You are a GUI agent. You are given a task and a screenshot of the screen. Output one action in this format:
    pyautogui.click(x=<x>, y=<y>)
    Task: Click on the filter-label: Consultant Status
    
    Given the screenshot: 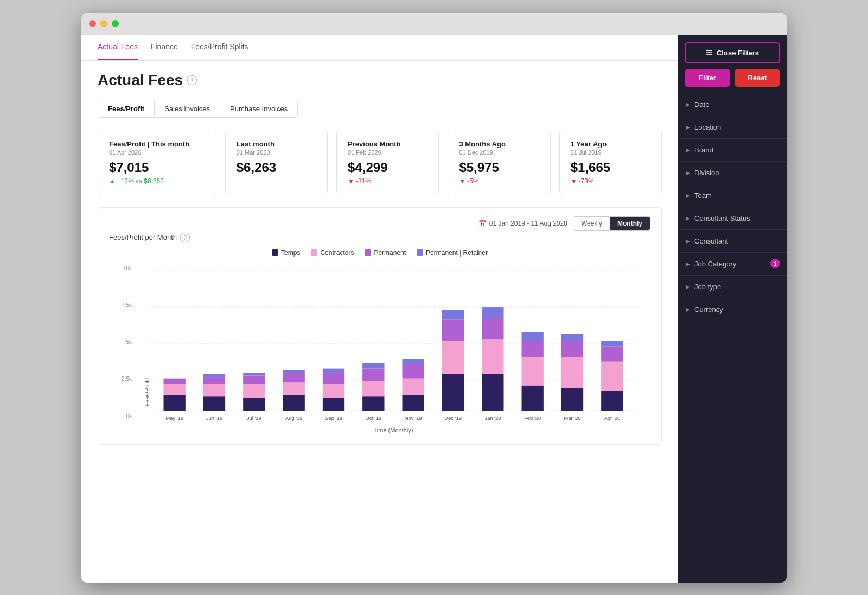 What is the action you would take?
    pyautogui.click(x=723, y=218)
    